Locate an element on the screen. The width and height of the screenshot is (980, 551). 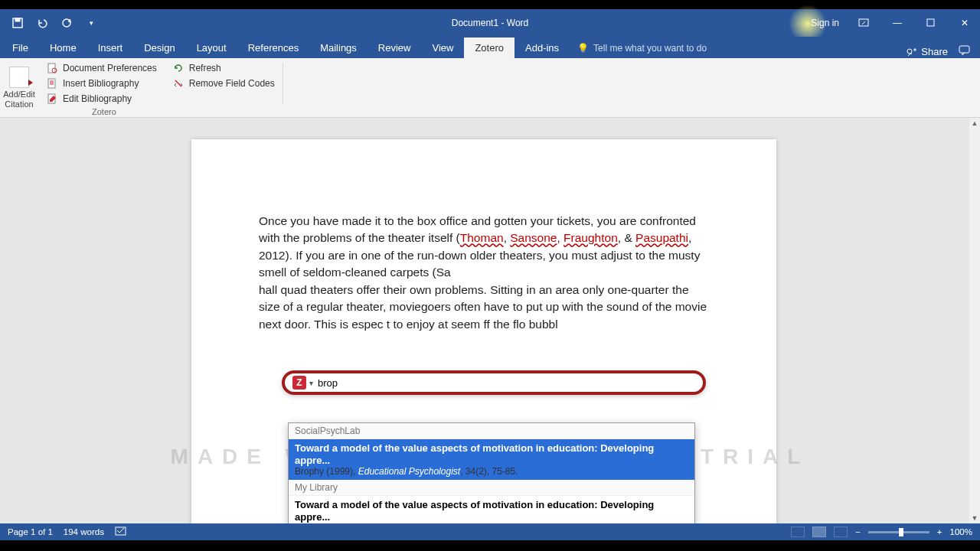
zotero-results-dropdown: SocialPsychLab Toward a model of the val… is located at coordinates (492, 473).